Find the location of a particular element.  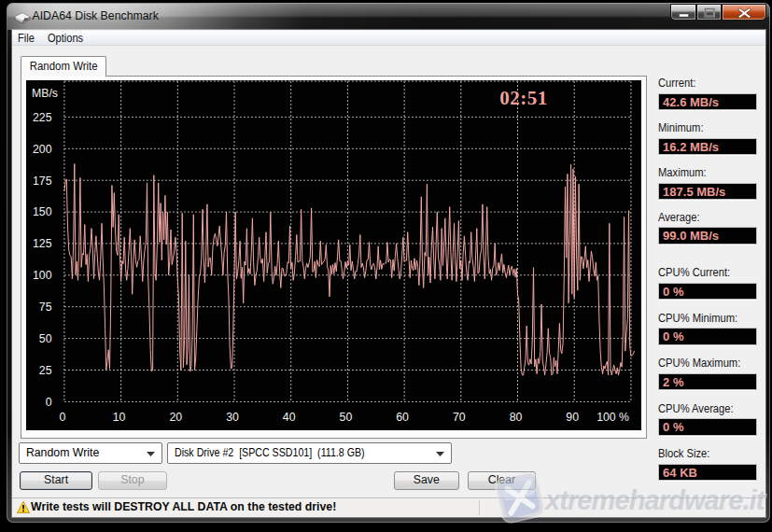

svg-text: MB/s is located at coordinates (45, 93).